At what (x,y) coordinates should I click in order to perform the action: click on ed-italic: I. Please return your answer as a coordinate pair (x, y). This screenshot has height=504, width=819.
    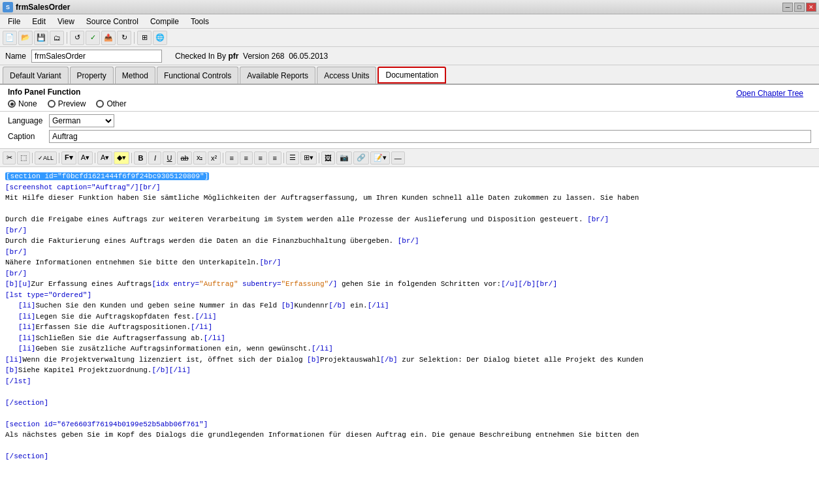
    Looking at the image, I should click on (155, 158).